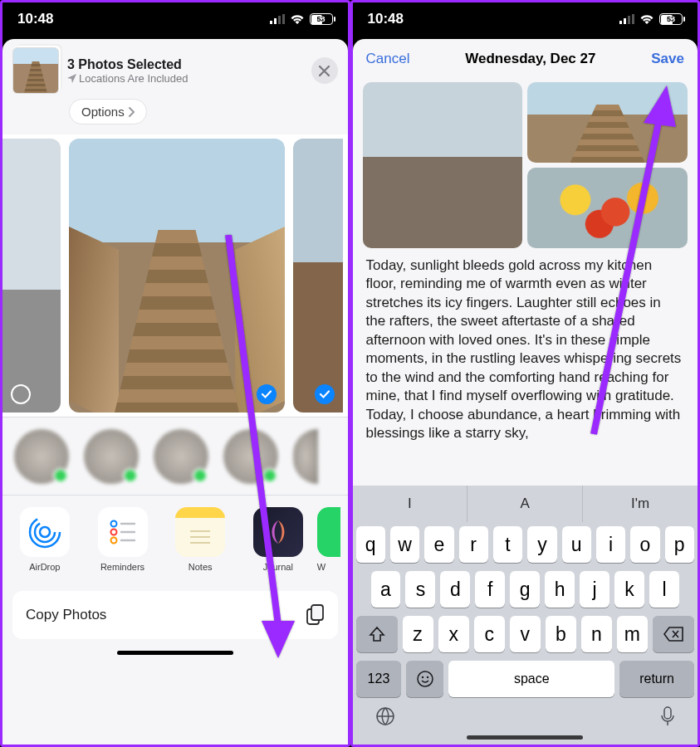  Describe the element at coordinates (438, 544) in the screenshot. I see `key-e: e` at that location.